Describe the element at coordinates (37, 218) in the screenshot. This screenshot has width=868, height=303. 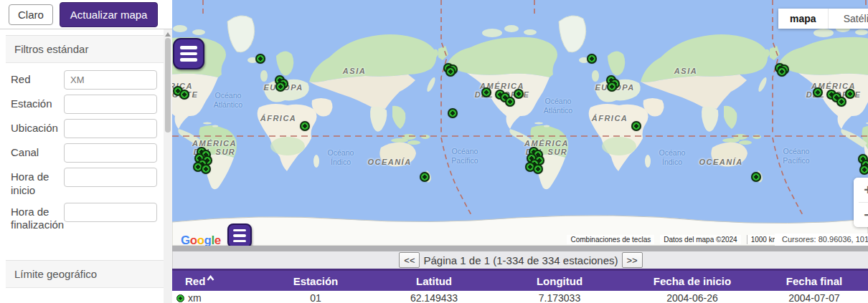
I see `filter-label: Hora de finalización` at that location.